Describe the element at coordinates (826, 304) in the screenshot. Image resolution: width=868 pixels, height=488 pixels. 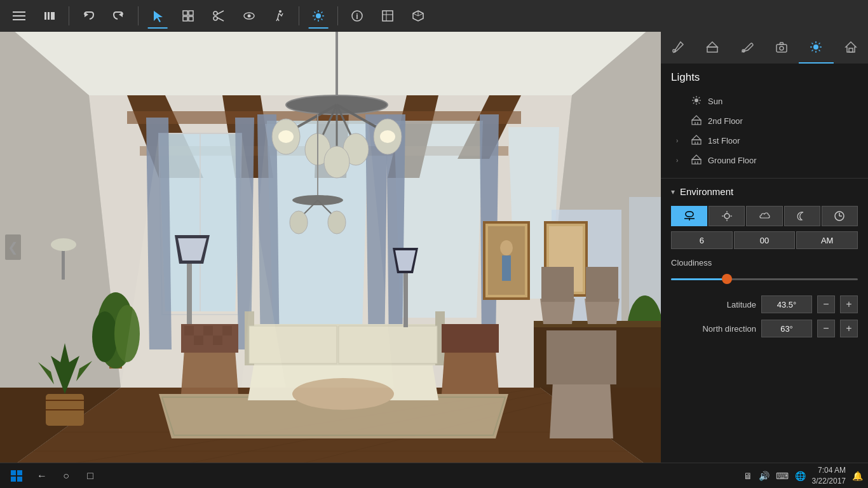
I see `latitude-minus-btn: −` at that location.